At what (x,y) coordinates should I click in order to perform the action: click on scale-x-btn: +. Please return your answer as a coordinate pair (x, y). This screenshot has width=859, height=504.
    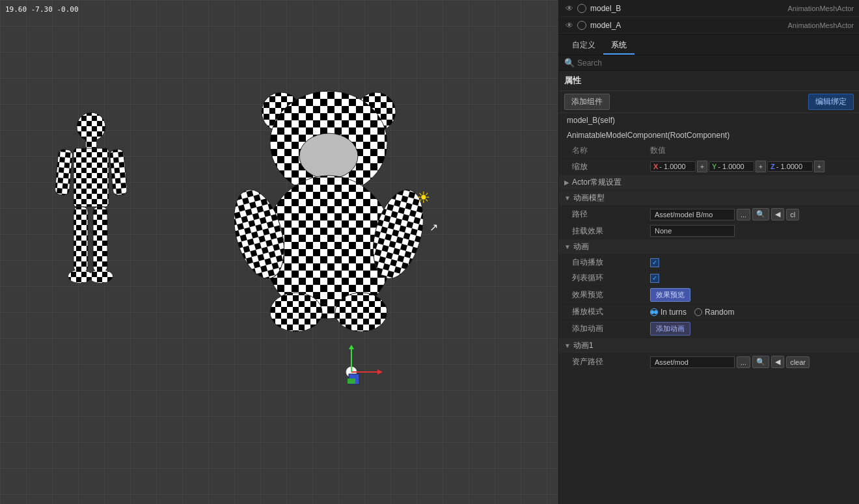
    Looking at the image, I should click on (702, 166).